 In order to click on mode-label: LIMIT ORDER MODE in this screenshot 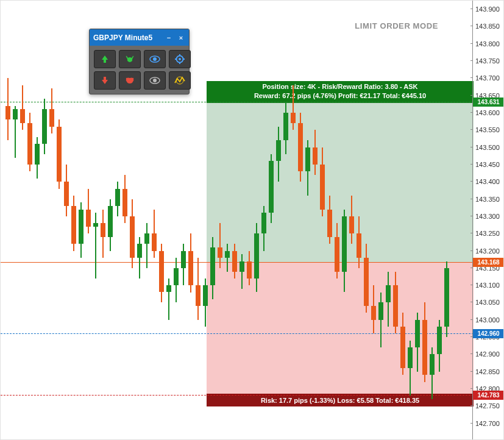, I will do `click(396, 26)`.